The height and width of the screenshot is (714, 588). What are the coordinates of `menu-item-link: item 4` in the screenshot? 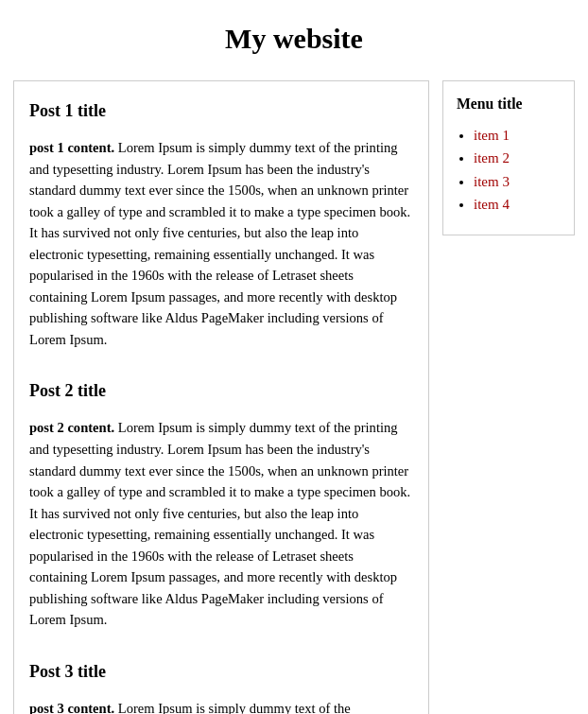 It's located at (492, 204).